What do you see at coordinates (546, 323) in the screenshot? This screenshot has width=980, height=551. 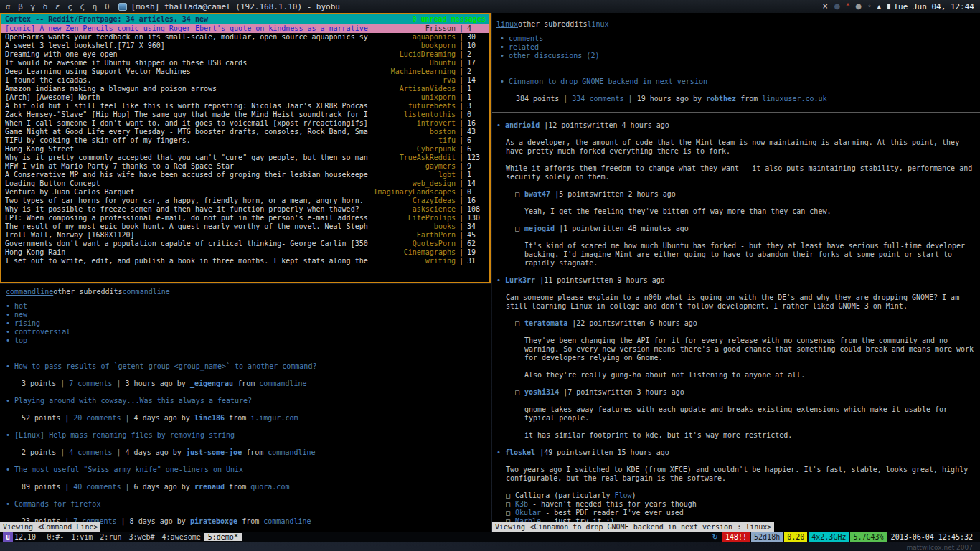 I see `comment-author: teratomata` at bounding box center [546, 323].